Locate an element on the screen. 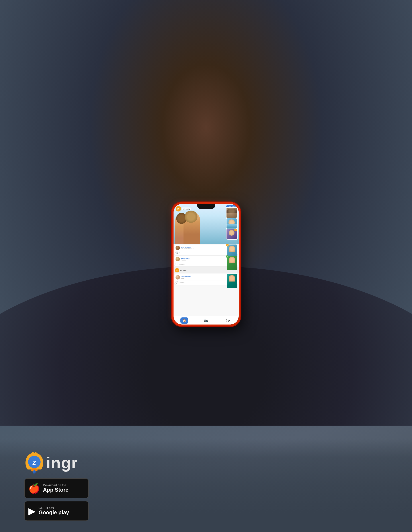 The height and width of the screenshot is (532, 412). people-near-avatars: 4 is located at coordinates (232, 224).